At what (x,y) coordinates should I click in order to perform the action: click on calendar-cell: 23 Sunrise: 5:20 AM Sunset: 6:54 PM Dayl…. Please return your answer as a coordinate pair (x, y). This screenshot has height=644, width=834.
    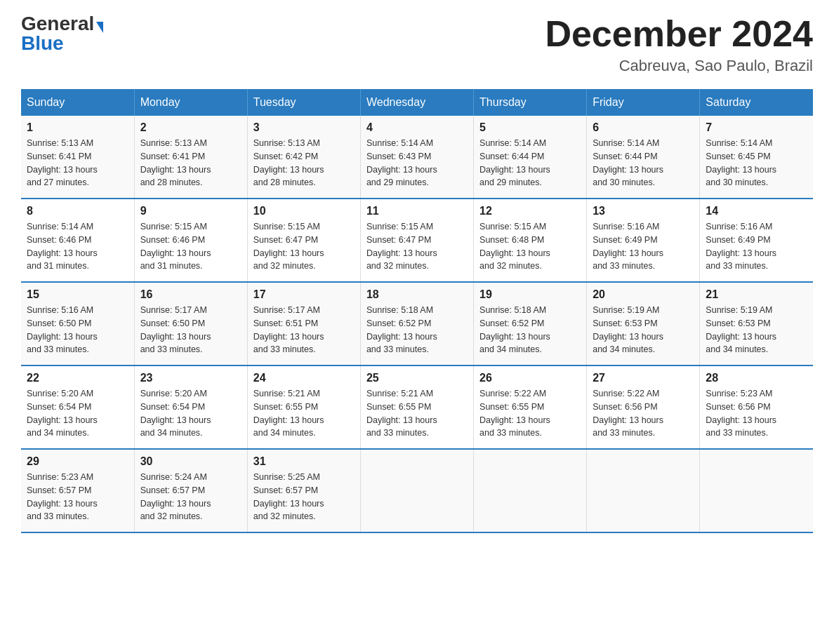
    Looking at the image, I should click on (191, 407).